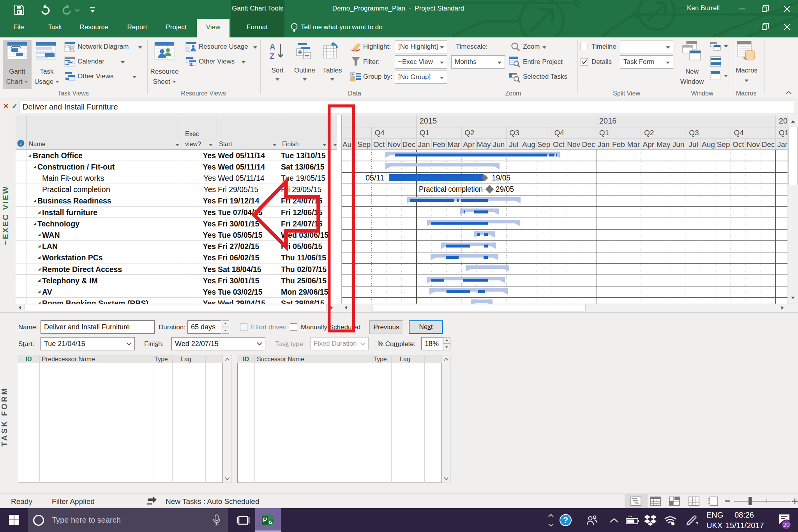  Describe the element at coordinates (604, 133) in the screenshot. I see `svg-text: Q1` at that location.